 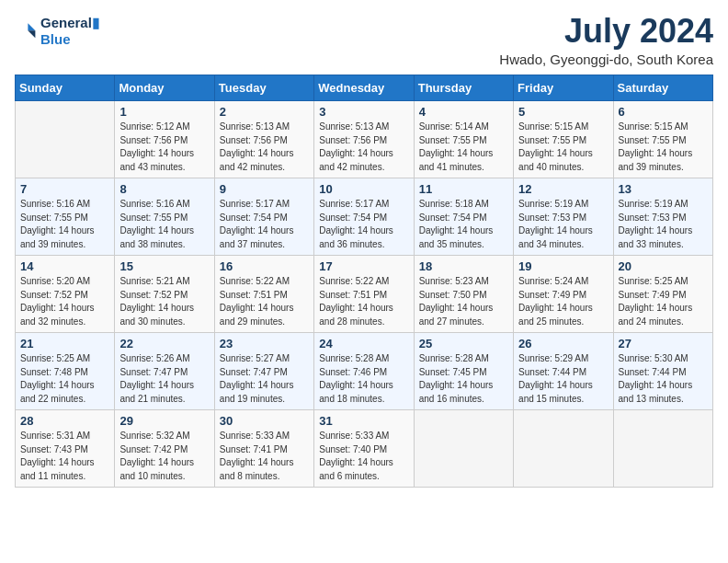 I want to click on day-number: 10, so click(x=364, y=190).